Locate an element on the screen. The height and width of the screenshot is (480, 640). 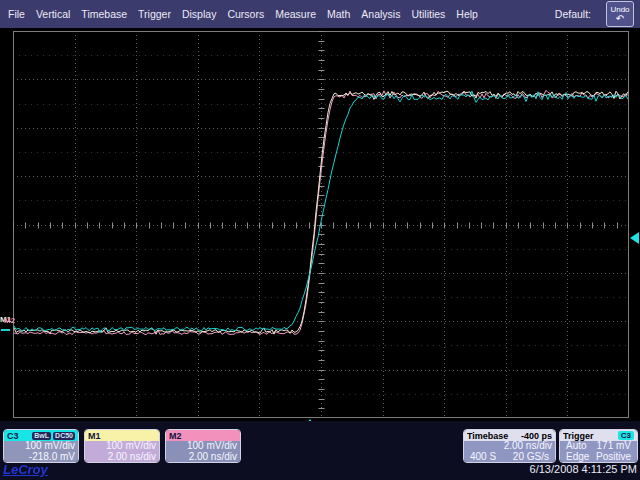
c3-offset: -218.0 mV is located at coordinates (41, 458).